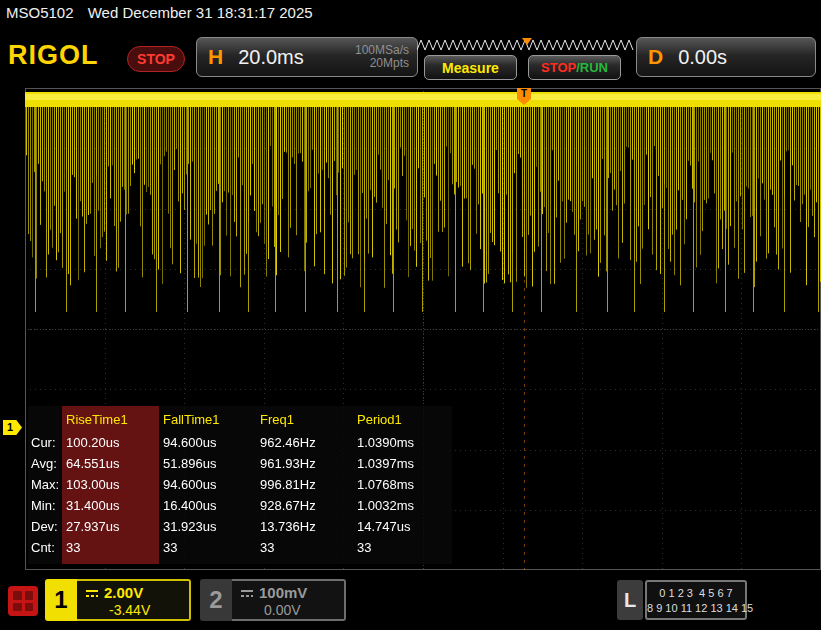  Describe the element at coordinates (574, 68) in the screenshot. I see `stop-run-button: STOP/RUN` at that location.